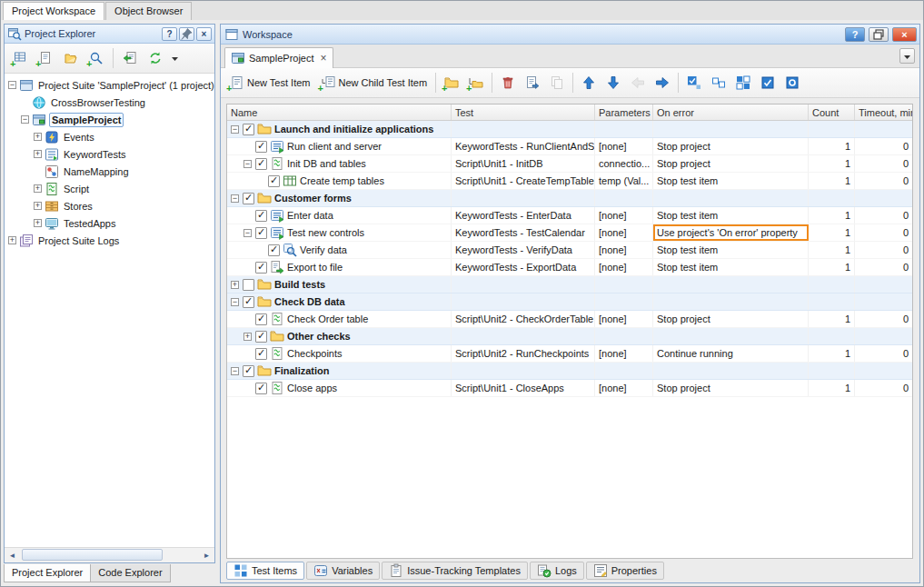 Image resolution: width=924 pixels, height=587 pixels. What do you see at coordinates (570, 371) in the screenshot?
I see `group-row-finalization: −Finalization` at bounding box center [570, 371].